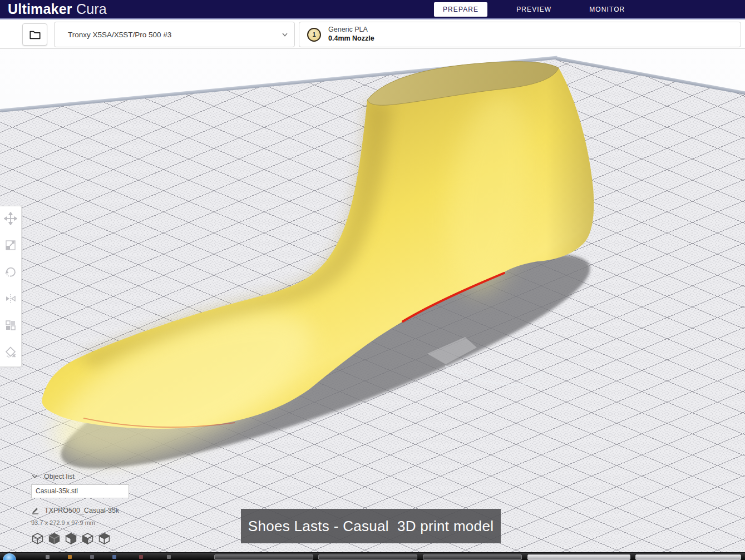 The image size is (745, 560). I want to click on tab-preview: PREVIEW, so click(534, 9).